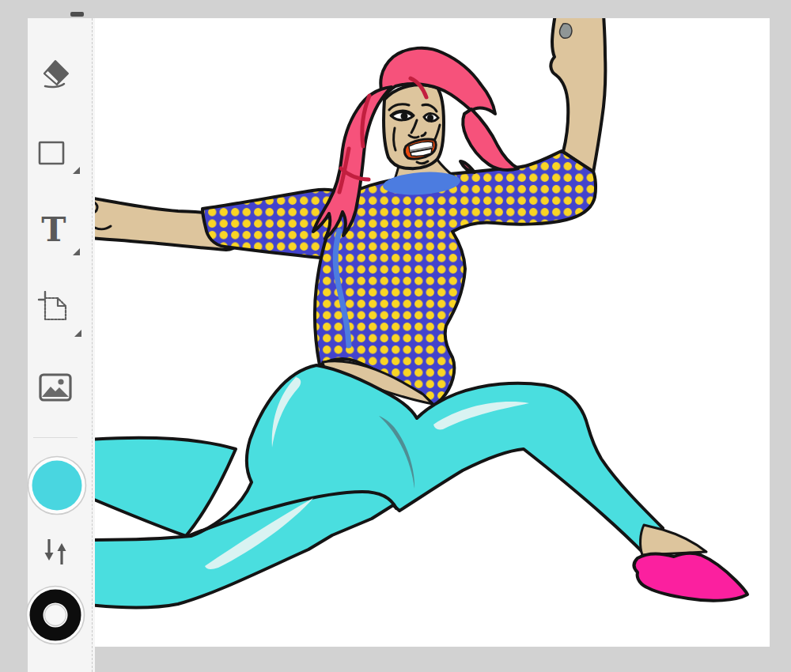  I want to click on crop-flyout-indicator, so click(78, 334).